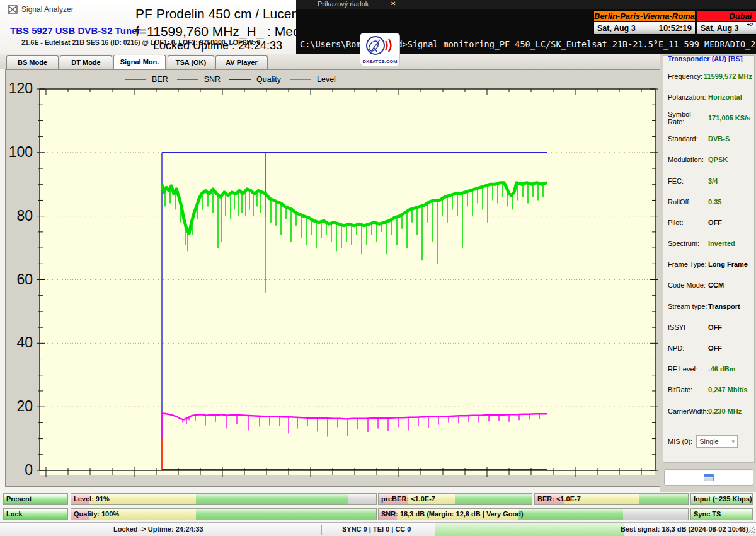 The width and height of the screenshot is (756, 536). What do you see at coordinates (35, 499) in the screenshot?
I see `present-indicator: Present` at bounding box center [35, 499].